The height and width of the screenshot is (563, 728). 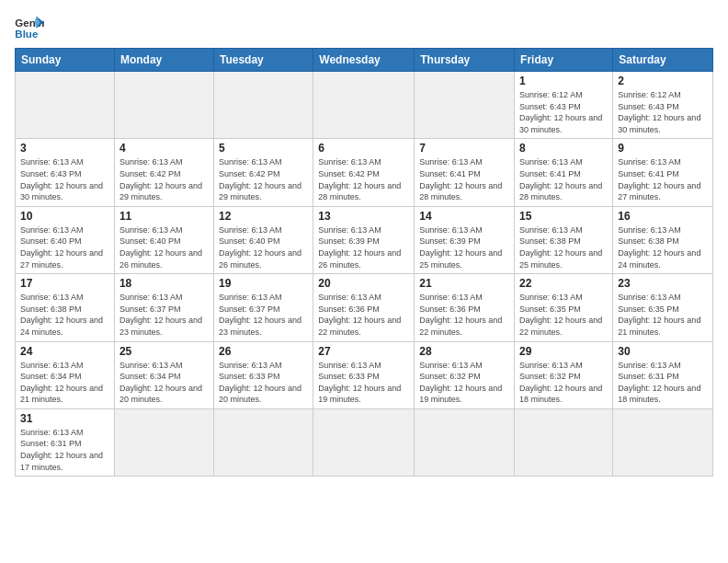 What do you see at coordinates (364, 216) in the screenshot?
I see `day-number: 13` at bounding box center [364, 216].